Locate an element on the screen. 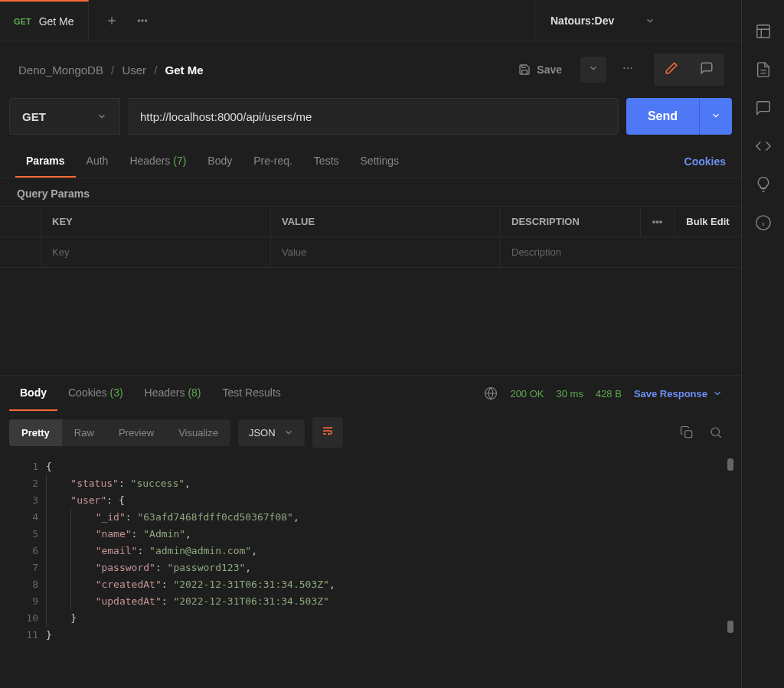 The image size is (784, 688). more-actions-button is located at coordinates (628, 70).